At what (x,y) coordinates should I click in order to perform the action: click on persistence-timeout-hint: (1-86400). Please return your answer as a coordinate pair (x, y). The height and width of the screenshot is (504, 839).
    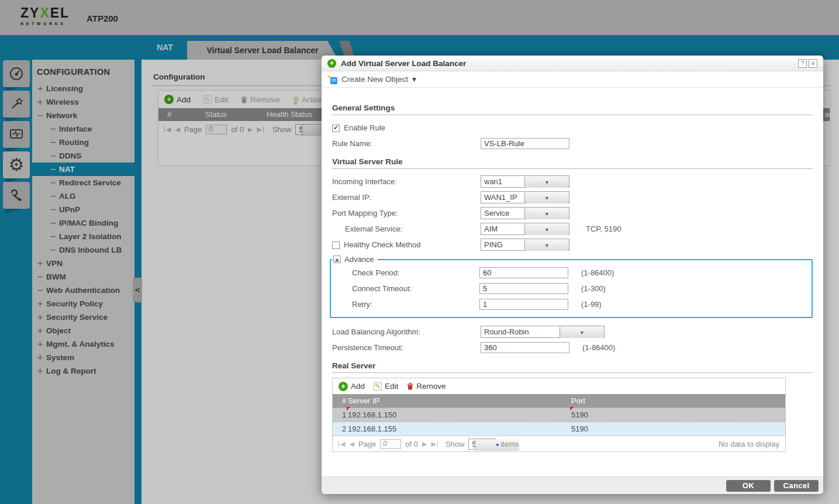
    Looking at the image, I should click on (599, 347).